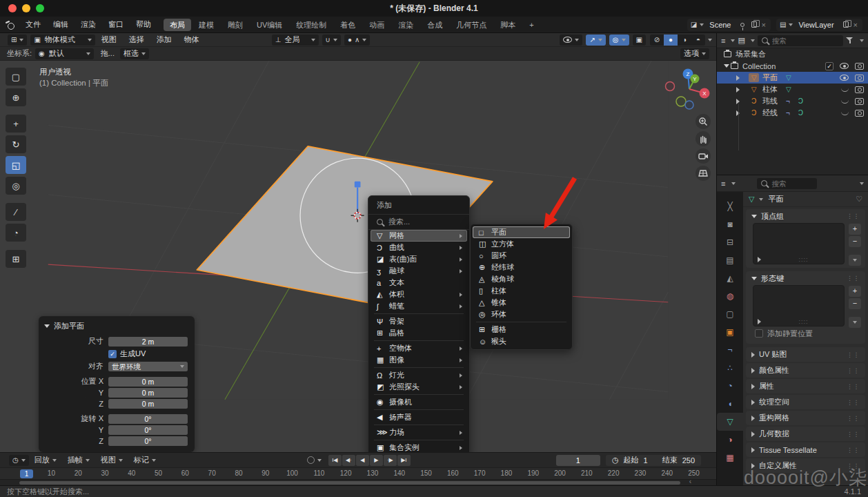  I want to click on operator-panel: 添加平面 尺寸 2 m ✓ 生成UV 对齐 世界环境, so click(117, 384).